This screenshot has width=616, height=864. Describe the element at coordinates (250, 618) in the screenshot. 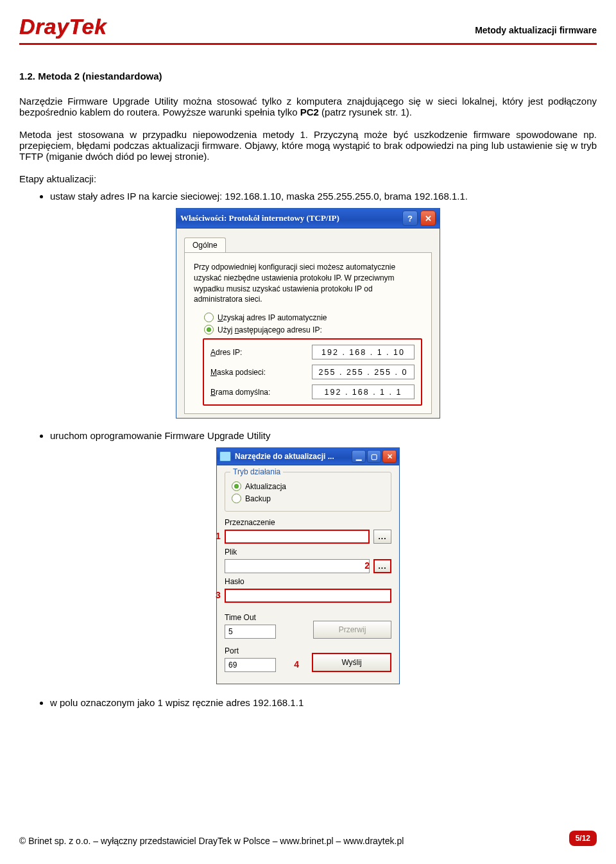

I see `timeout-label: Time Out` at that location.